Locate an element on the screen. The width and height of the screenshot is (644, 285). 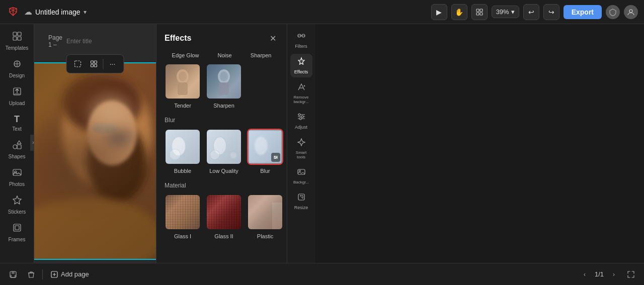
rail-item-adjust: Adjust is located at coordinates (301, 121).